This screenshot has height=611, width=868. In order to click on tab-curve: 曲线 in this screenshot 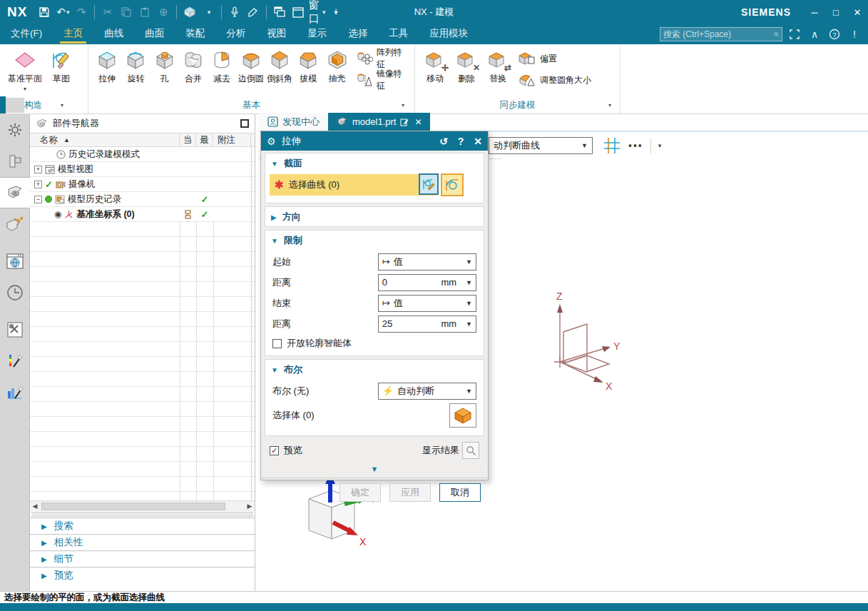, I will do `click(114, 34)`.